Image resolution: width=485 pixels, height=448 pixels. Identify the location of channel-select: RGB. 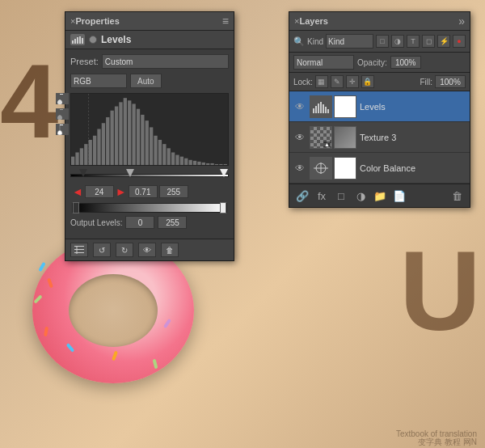
(99, 81).